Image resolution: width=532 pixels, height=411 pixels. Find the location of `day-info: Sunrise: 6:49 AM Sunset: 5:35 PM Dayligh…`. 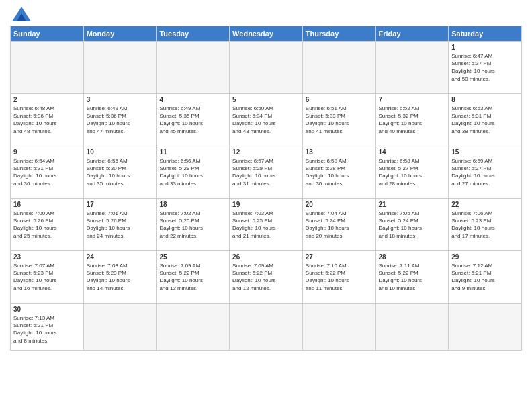

day-info: Sunrise: 6:49 AM Sunset: 5:35 PM Dayligh… is located at coordinates (193, 120).